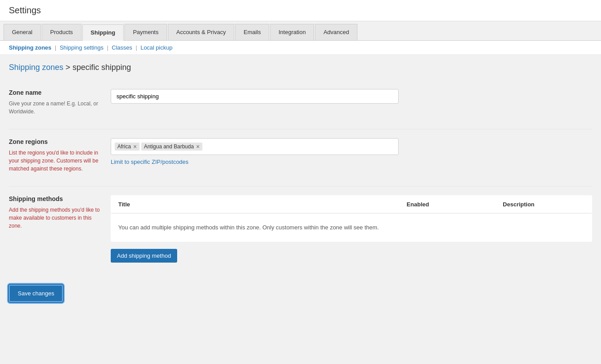 The height and width of the screenshot is (364, 601). What do you see at coordinates (300, 151) in the screenshot?
I see `zone-regions-section: Zone regions List the regions you'd like…` at bounding box center [300, 151].